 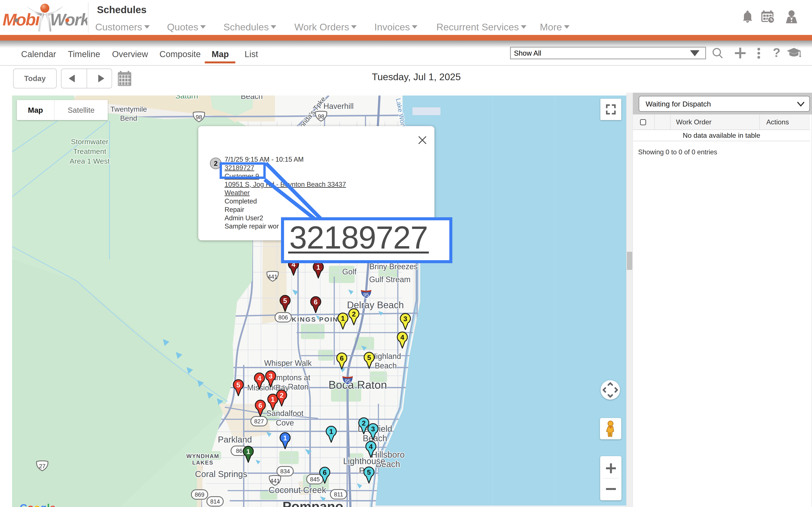 I want to click on svg-text: Golf, so click(x=349, y=272).